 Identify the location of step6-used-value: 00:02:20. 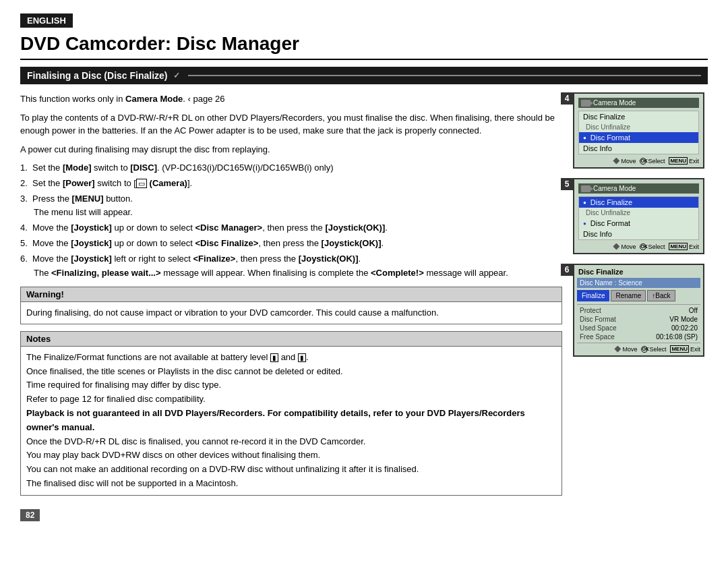
(685, 328).